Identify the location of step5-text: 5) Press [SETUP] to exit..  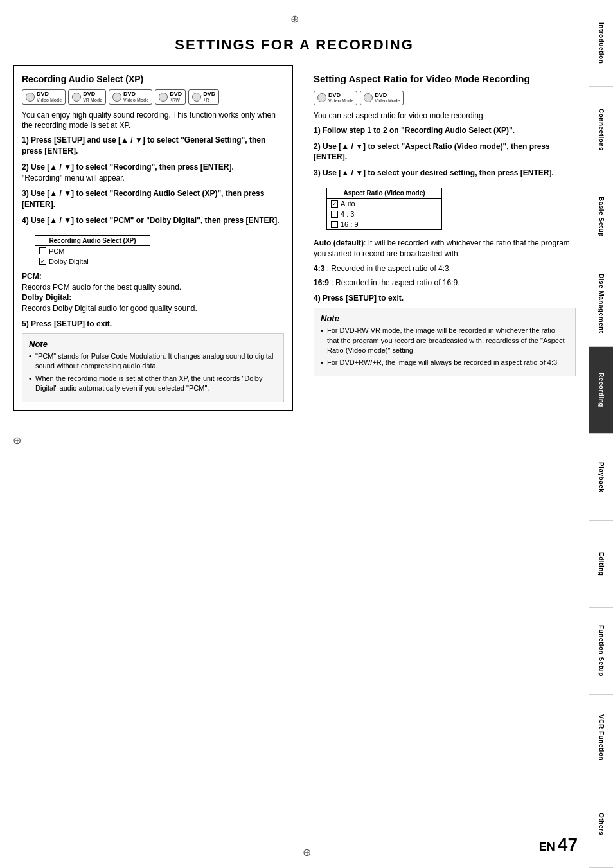
(67, 324).